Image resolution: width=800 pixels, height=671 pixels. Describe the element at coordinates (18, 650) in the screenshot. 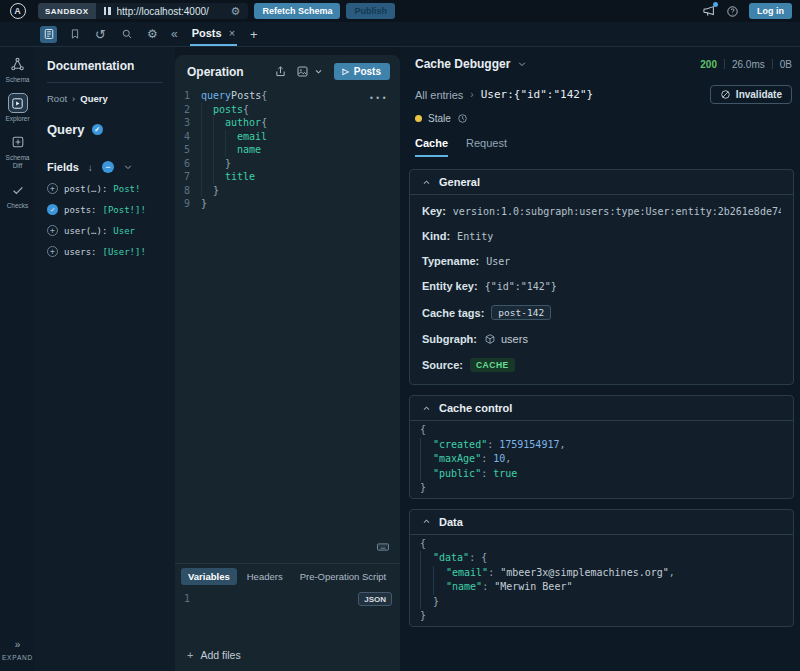

I see `expand-sidebar-button: » EXPAND` at that location.